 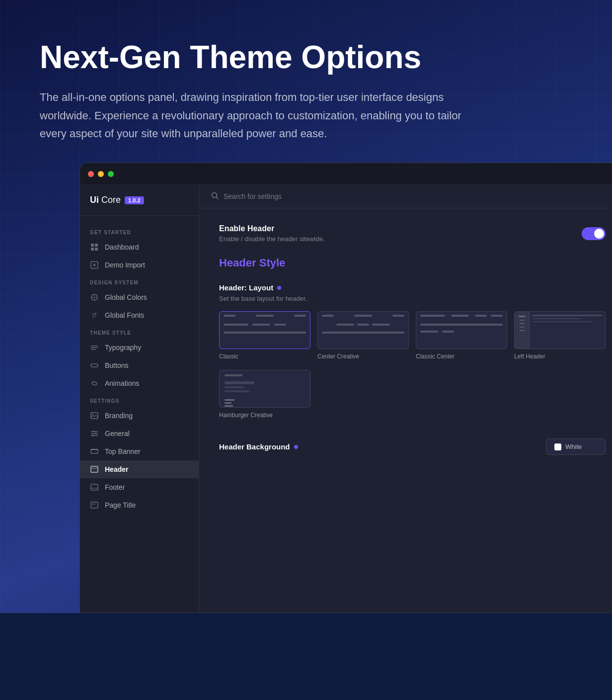 What do you see at coordinates (122, 383) in the screenshot?
I see `sidebar-label-animations: Animations` at bounding box center [122, 383].